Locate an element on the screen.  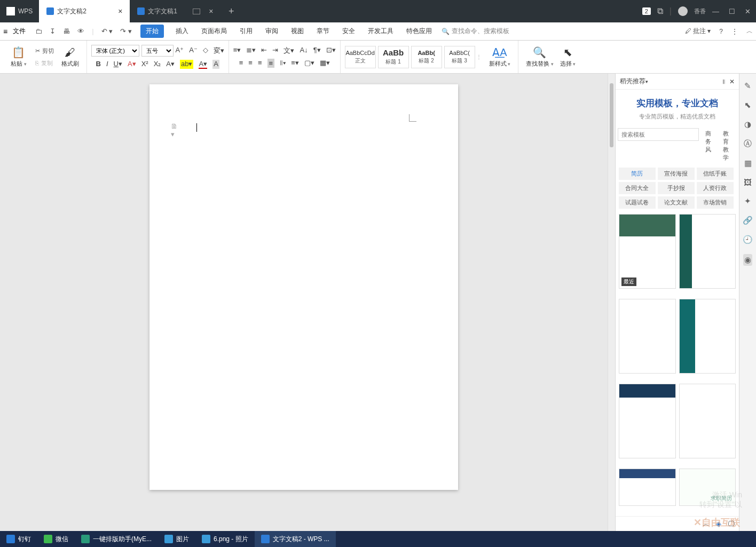
style-more-icon: ⋮ is located at coordinates (479, 57).